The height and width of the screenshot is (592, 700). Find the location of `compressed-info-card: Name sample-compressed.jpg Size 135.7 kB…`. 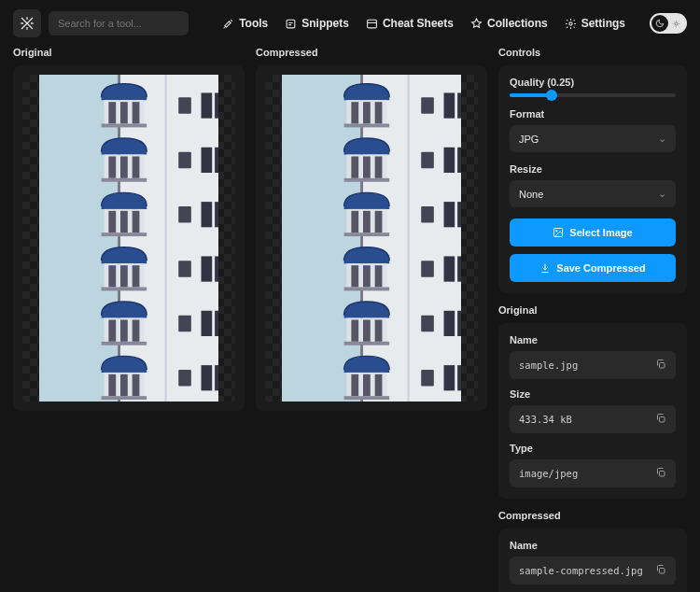

compressed-info-card: Name sample-compressed.jpg Size 135.7 kB… is located at coordinates (593, 560).